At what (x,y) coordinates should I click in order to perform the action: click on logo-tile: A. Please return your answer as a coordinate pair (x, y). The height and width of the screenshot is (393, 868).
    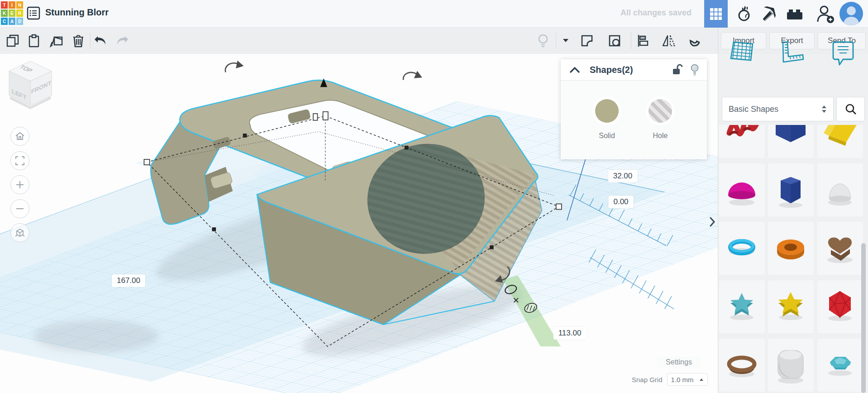
    Looking at the image, I should click on (12, 21).